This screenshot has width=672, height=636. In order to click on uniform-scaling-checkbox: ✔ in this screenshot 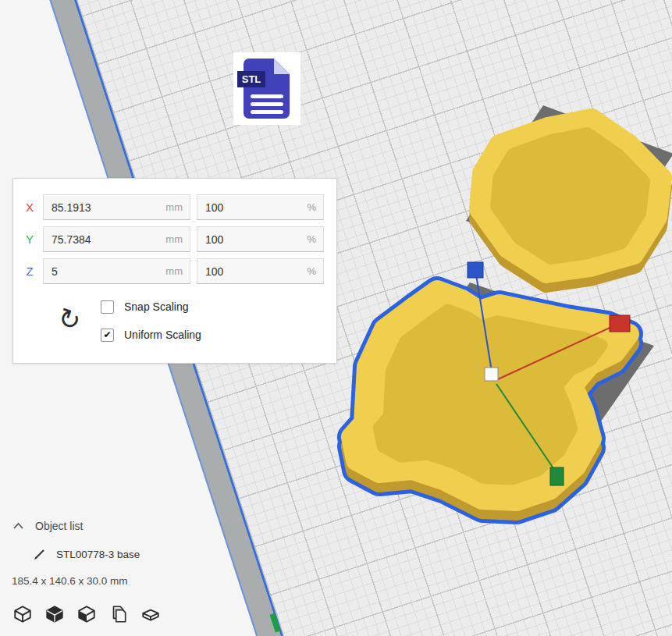, I will do `click(108, 336)`.